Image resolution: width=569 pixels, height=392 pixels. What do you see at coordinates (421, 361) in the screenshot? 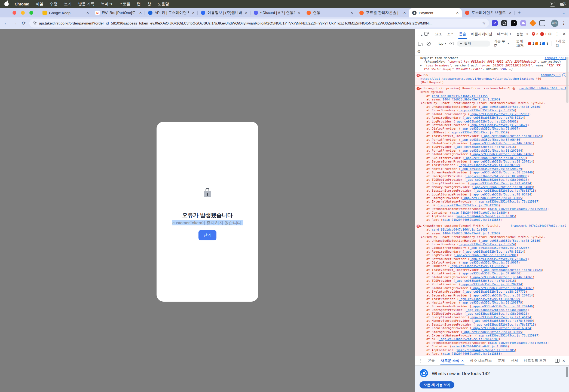
I see `drawer-menu-icon: ⋮` at bounding box center [421, 361].